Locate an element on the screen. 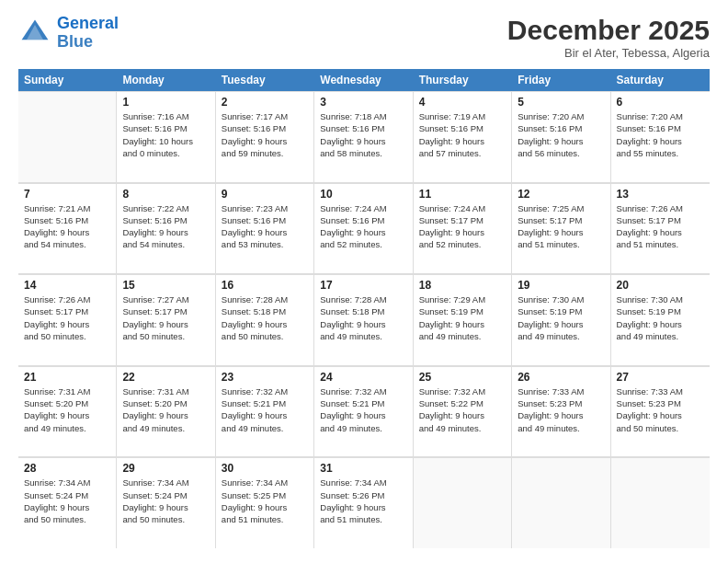  cal-cell: 28Sunrise: 7:34 AM Sunset: 5:24 PM Dayli… is located at coordinates (68, 502).